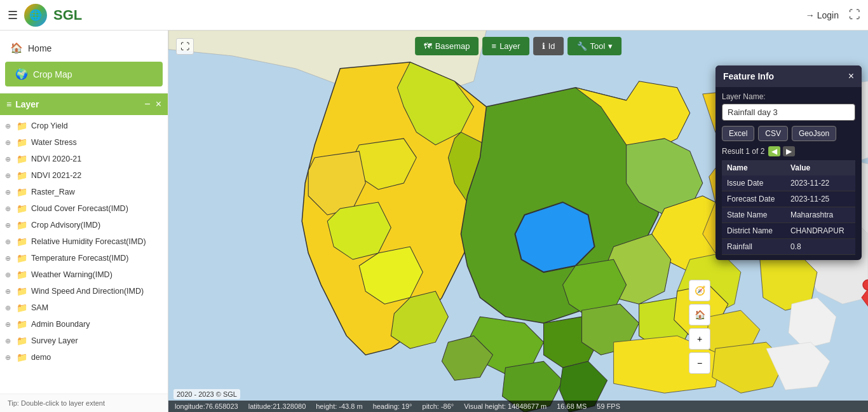 This screenshot has height=412, width=868. What do you see at coordinates (743, 151) in the screenshot?
I see `result-text: Result 1 of 2` at bounding box center [743, 151].